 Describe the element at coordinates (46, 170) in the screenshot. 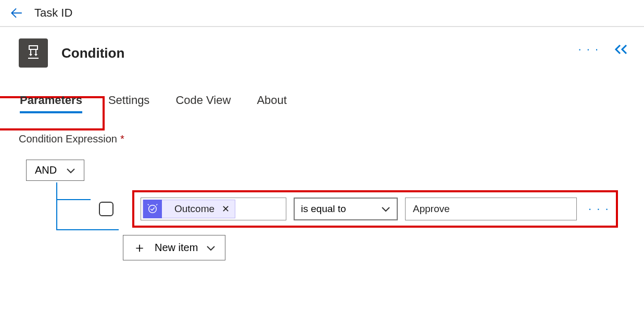

I see `logic-operator-value: AND` at that location.